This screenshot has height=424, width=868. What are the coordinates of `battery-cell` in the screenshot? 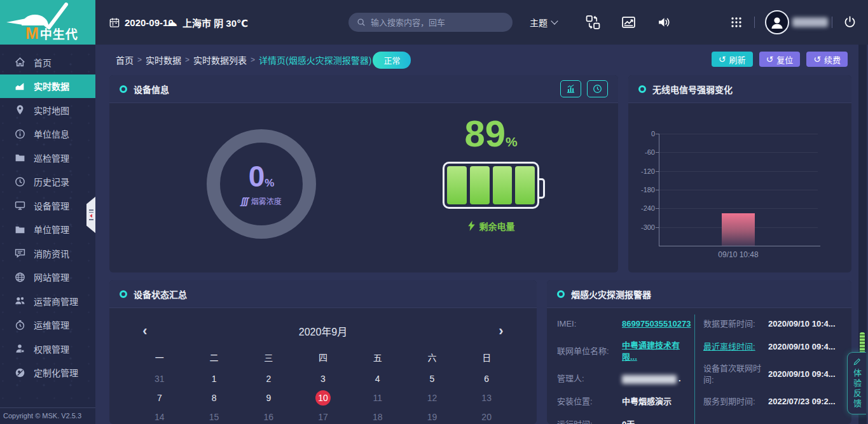 It's located at (479, 185).